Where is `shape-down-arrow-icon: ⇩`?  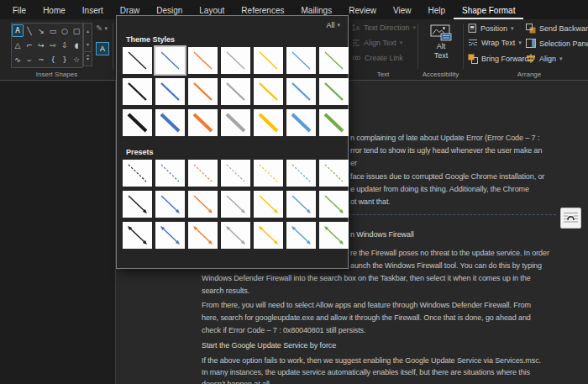 shape-down-arrow-icon: ⇩ is located at coordinates (65, 45).